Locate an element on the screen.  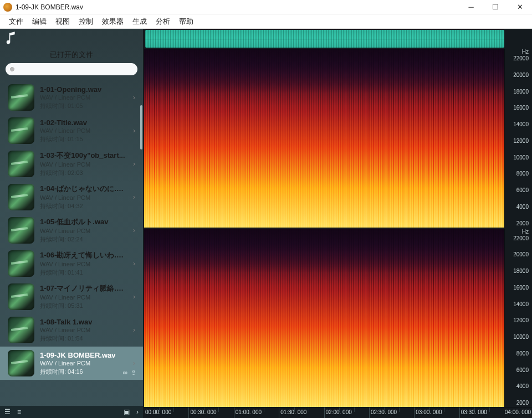
file-meta: 1-05-低血ボルト.wavWAV / Linear PCM持续时间: 02:2… is located at coordinates (83, 230).